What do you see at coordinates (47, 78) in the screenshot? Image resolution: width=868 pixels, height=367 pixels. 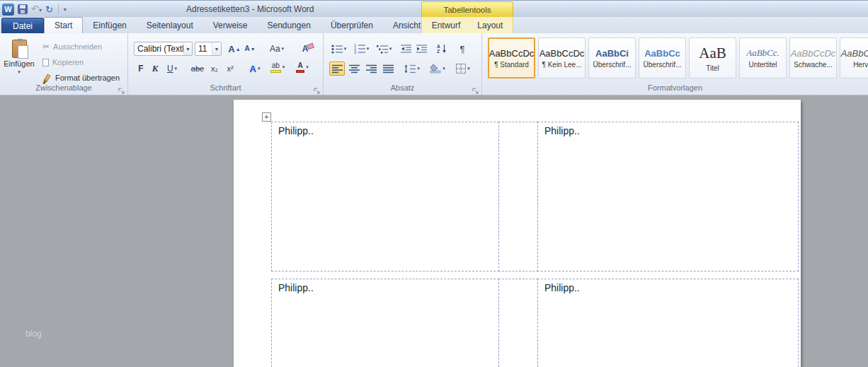 I see `format-painter-icon` at bounding box center [47, 78].